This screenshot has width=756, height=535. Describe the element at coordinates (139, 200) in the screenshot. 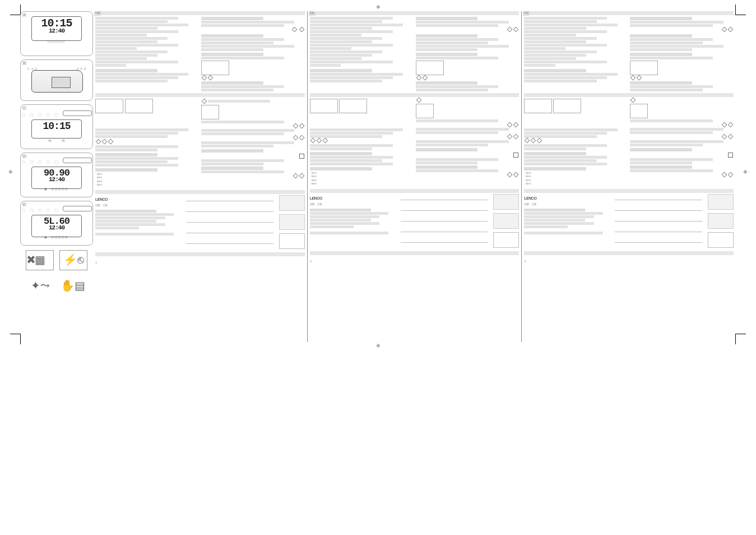

I see `brand-logo: LENCO` at that location.